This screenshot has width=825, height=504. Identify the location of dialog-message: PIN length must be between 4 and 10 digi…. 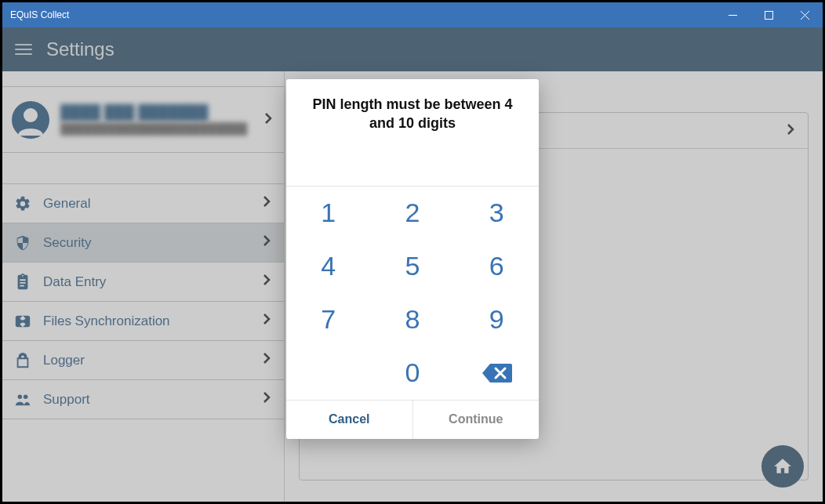
(412, 110).